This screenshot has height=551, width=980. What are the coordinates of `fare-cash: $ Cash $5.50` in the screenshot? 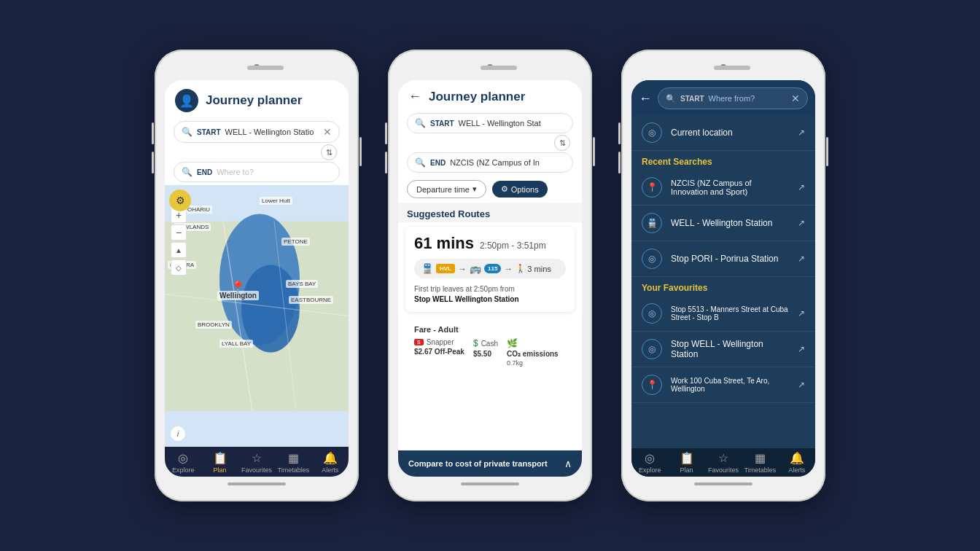 It's located at (486, 353).